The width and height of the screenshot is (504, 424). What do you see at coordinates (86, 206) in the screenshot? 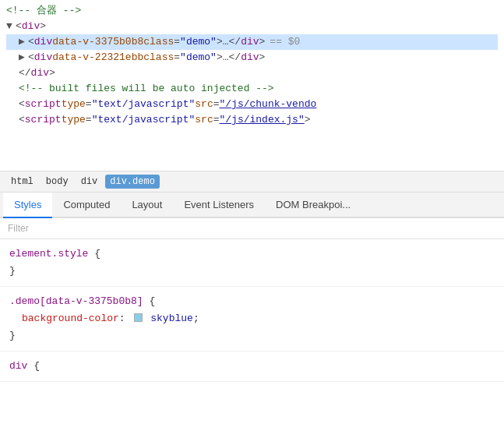
I see `tab-computed: Computed` at bounding box center [86, 206].